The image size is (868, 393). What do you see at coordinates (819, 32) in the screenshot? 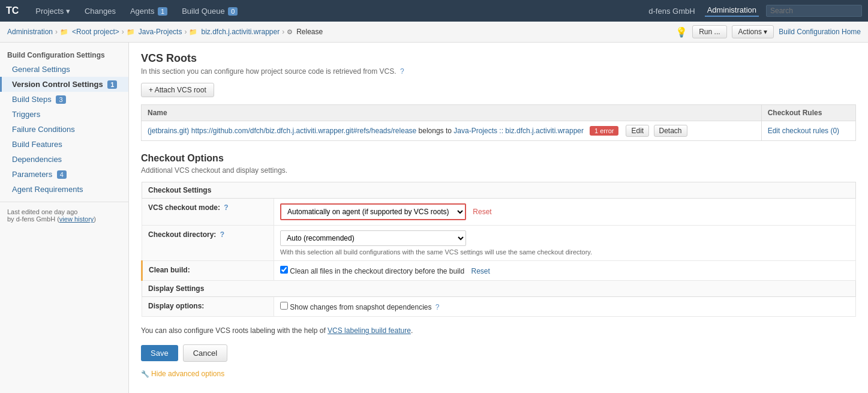
I see `build-config-home-link: Build Configuration Home` at bounding box center [819, 32].